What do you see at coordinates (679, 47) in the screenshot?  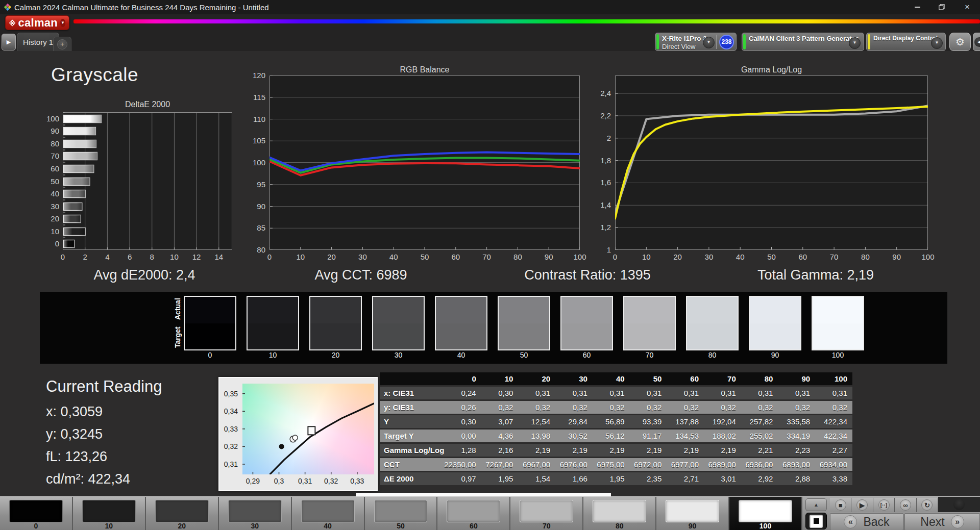 I see `meter-mode: Direct View` at bounding box center [679, 47].